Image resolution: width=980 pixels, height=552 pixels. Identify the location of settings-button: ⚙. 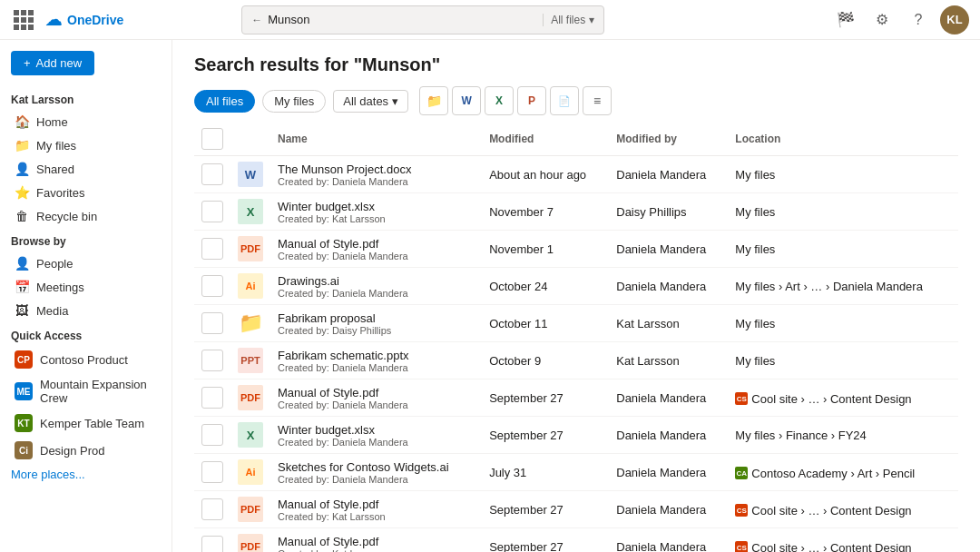
(882, 20).